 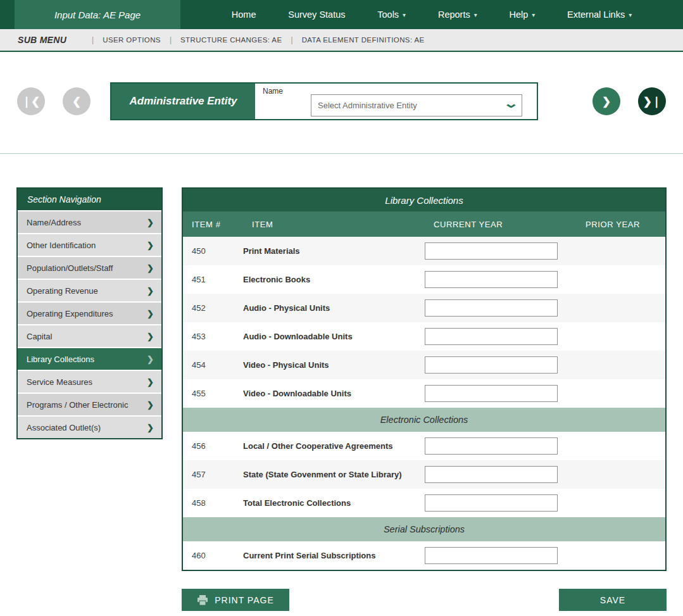 I want to click on nav-item-reports: Reports▾, so click(x=458, y=15).